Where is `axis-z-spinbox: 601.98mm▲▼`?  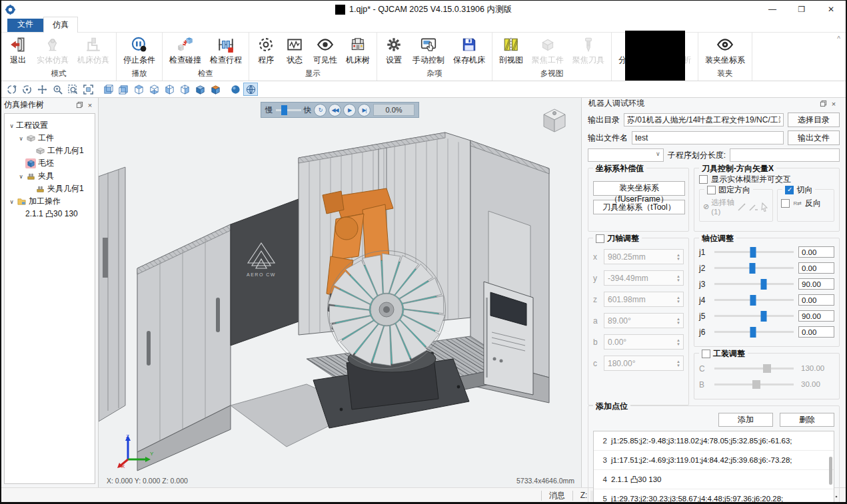 axis-z-spinbox: 601.98mm▲▼ is located at coordinates (644, 300).